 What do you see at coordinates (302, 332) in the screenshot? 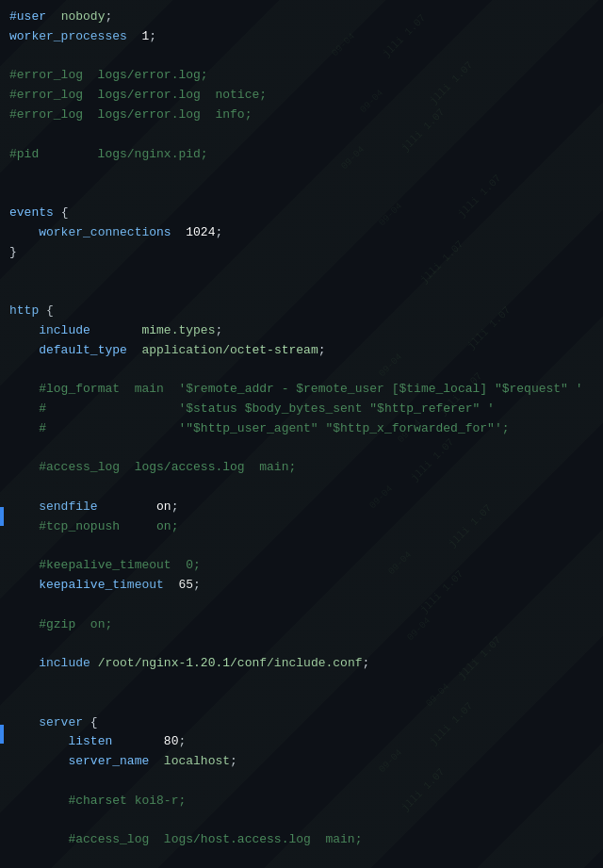
I see `line-17: include mime.types;` at bounding box center [302, 332].